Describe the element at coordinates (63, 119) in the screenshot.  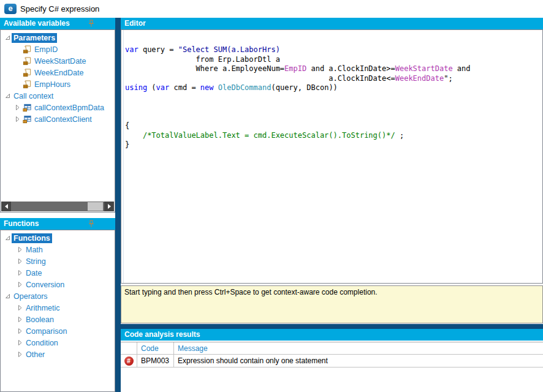
I see `tree-item-label: callContextClient` at that location.